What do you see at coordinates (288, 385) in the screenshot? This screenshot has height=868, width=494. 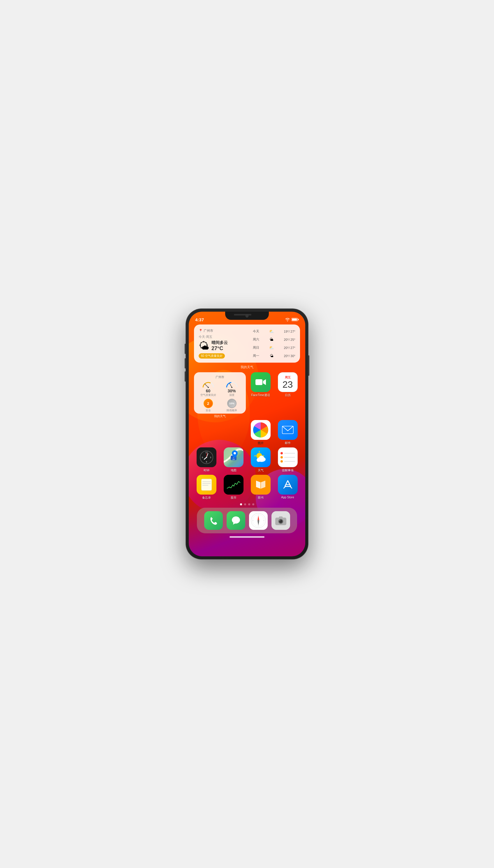 I see `calendar-day-num: 23` at bounding box center [288, 385].